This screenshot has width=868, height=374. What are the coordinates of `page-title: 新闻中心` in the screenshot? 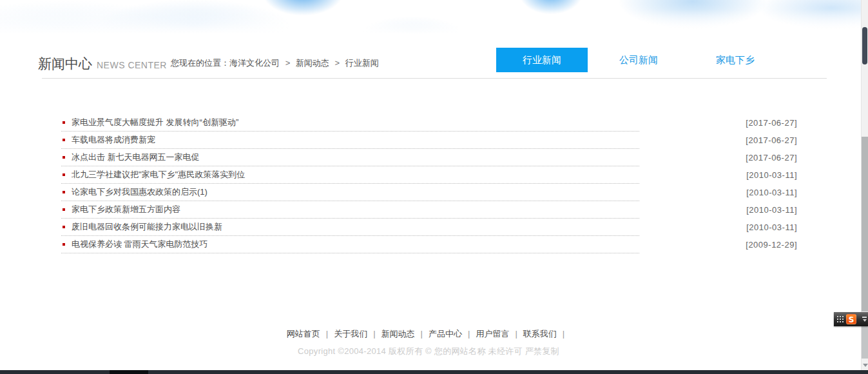 It's located at (65, 63).